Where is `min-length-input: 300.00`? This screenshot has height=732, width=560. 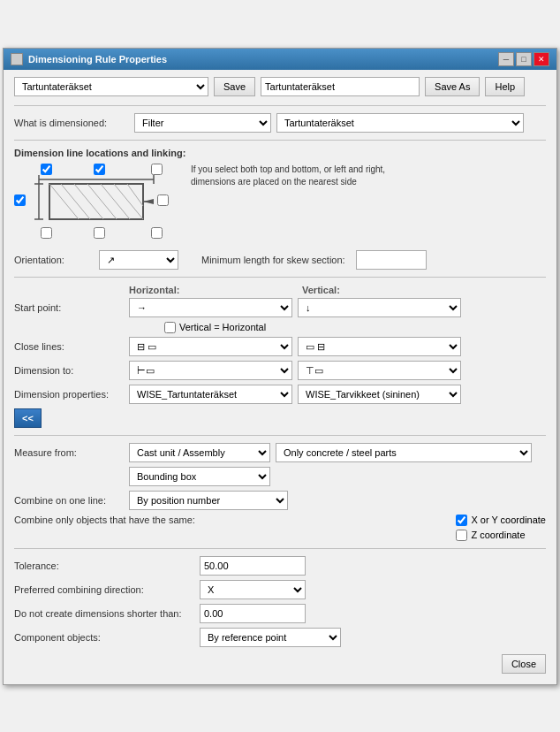
min-length-input: 300.00 is located at coordinates (391, 260).